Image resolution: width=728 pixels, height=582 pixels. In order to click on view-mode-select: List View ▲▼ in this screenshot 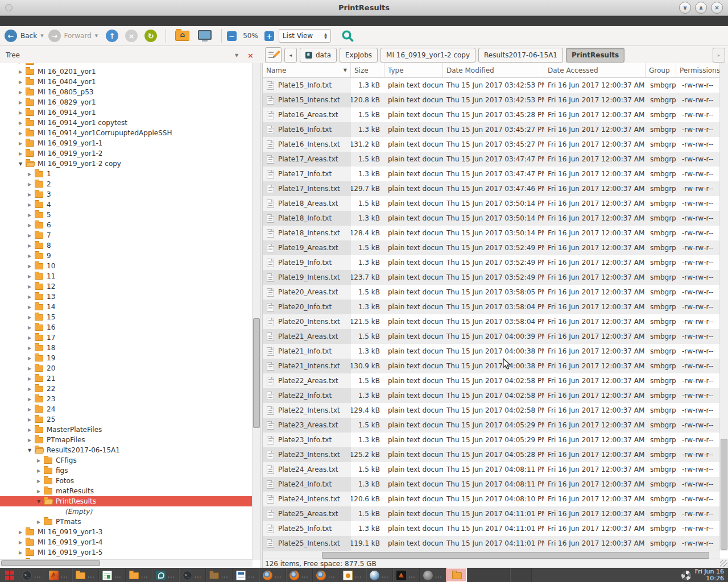, I will do `click(305, 36)`.